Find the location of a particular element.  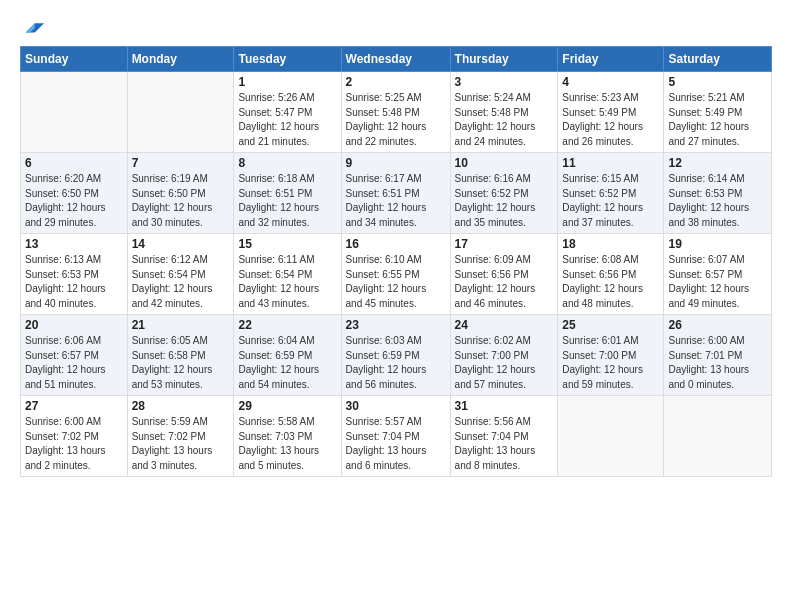

day-cell: 4Sunrise: 5:23 AM Sunset: 5:49 PM Daylig… is located at coordinates (611, 112).